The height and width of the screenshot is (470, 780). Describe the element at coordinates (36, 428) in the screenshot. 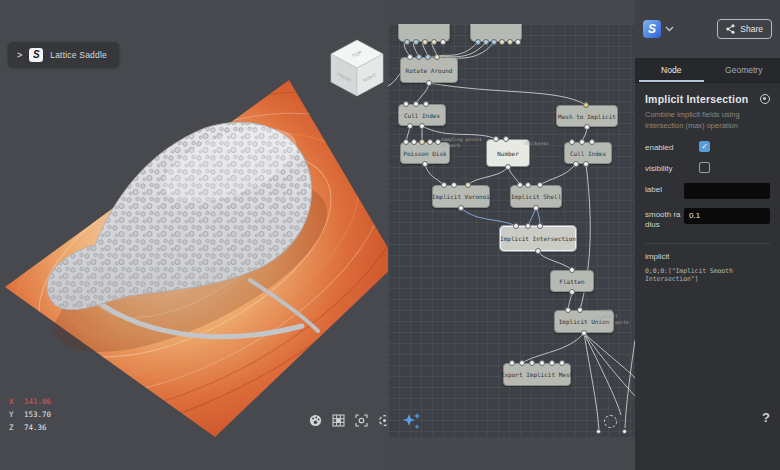

I see `axis-z-value: 74.36` at that location.